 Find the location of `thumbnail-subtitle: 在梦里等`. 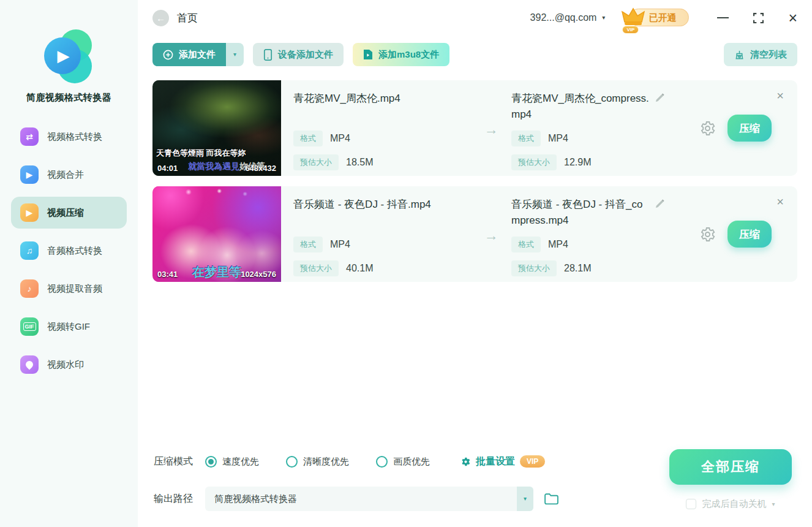

thumbnail-subtitle: 在梦里等 is located at coordinates (217, 272).